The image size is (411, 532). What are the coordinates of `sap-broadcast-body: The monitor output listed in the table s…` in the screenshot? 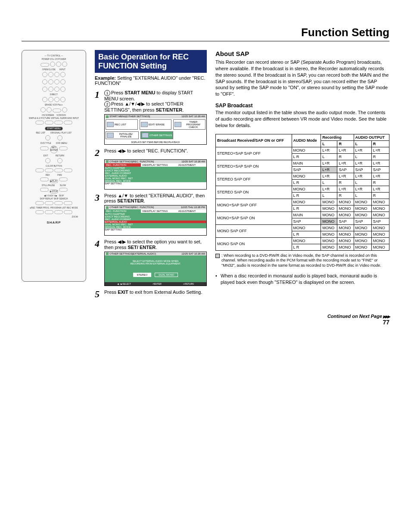 It's located at (302, 119).